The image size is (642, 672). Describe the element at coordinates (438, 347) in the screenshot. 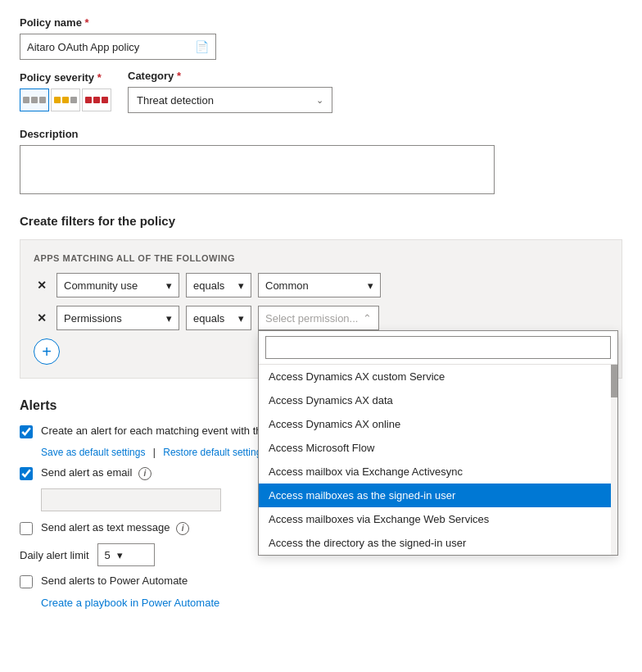

I see `permission-search-input` at that location.